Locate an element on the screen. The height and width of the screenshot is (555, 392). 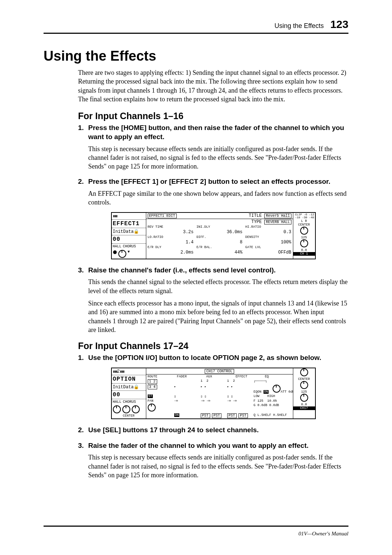
step-a2-body: An EFFECT page similar to the one shown … is located at coordinates (219, 198).